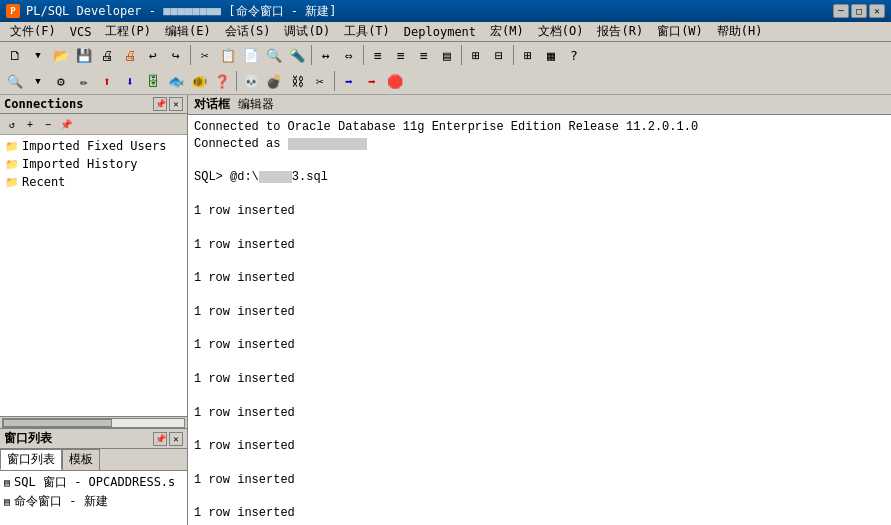 Image resolution: width=891 pixels, height=525 pixels. Describe the element at coordinates (372, 81) in the screenshot. I see `tb-arrow-right-red: ➡` at that location.